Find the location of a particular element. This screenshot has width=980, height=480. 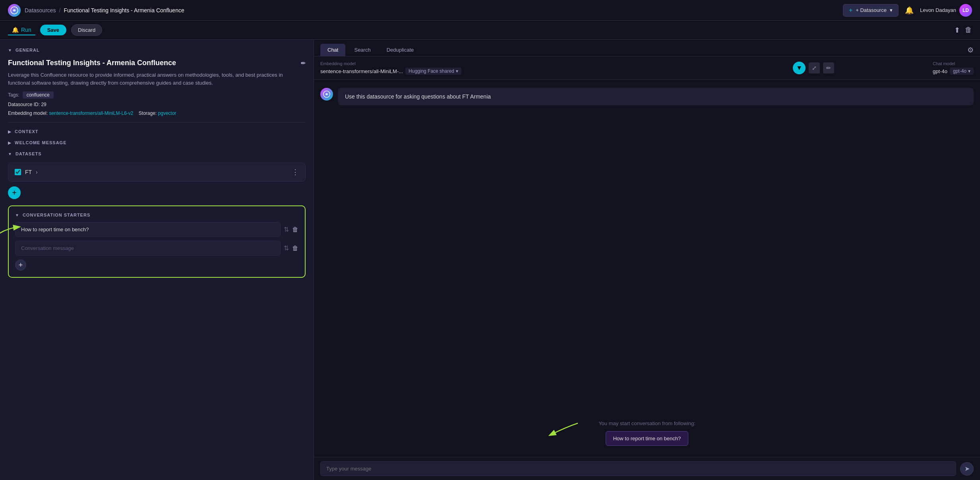

starter-chips-row: How to report time on bench? is located at coordinates (647, 439).